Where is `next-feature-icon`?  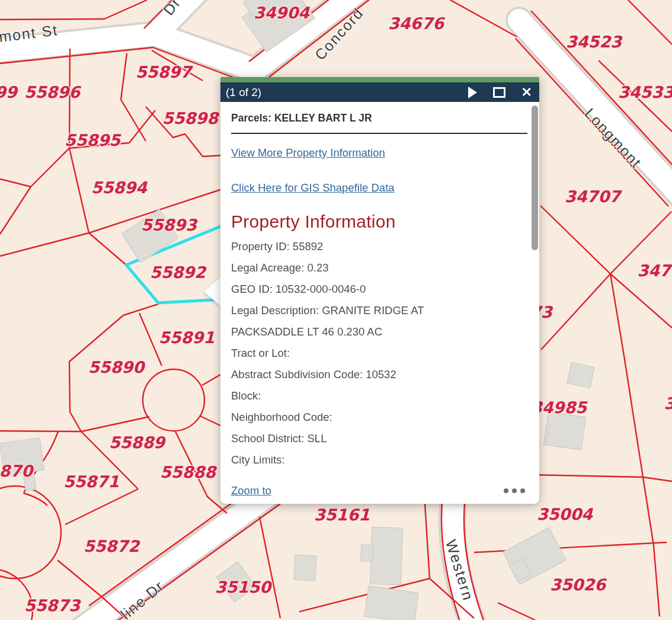
next-feature-icon is located at coordinates (473, 92).